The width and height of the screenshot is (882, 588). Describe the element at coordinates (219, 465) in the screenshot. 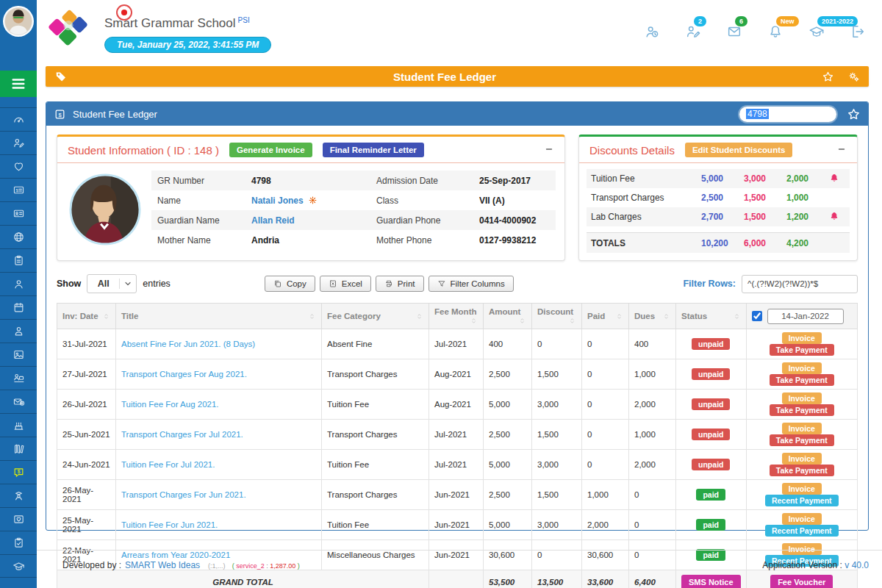

I see `title-link: Tuition Fee For Jul 2021.` at that location.